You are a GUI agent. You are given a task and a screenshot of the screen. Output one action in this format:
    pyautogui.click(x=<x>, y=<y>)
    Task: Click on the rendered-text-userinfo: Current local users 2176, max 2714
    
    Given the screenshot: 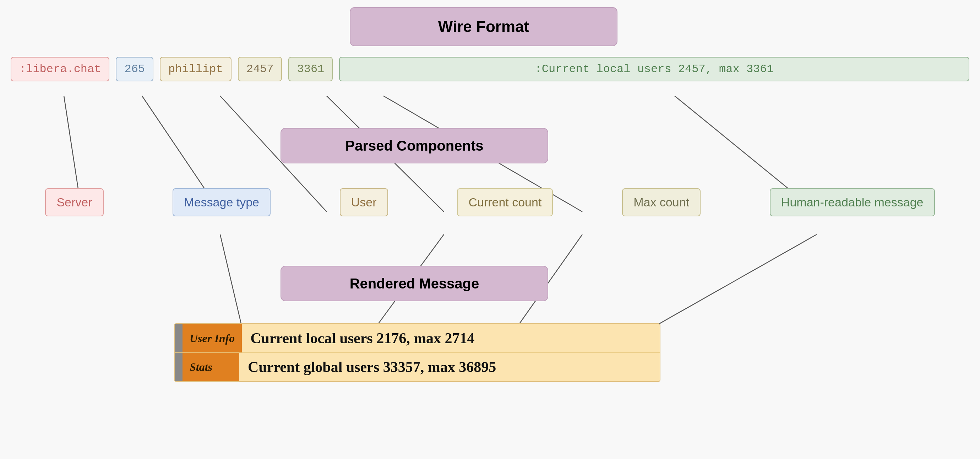 What is the action you would take?
    pyautogui.click(x=451, y=338)
    